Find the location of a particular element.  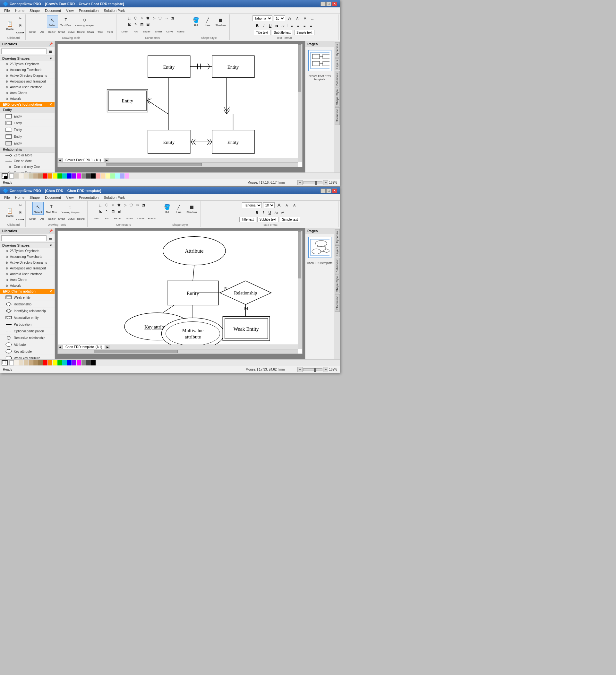

smart-btn-1: Smart is located at coordinates (62, 32).